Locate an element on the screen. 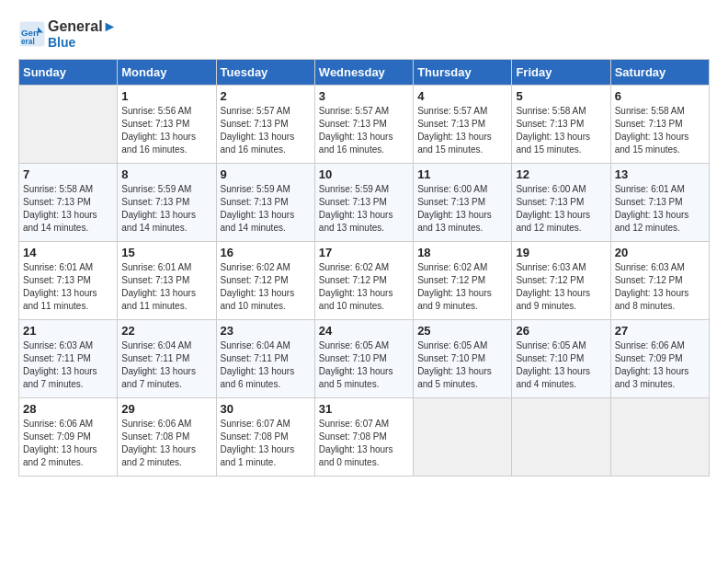 The image size is (728, 563). logo: Gen eral General► Blue is located at coordinates (68, 34).